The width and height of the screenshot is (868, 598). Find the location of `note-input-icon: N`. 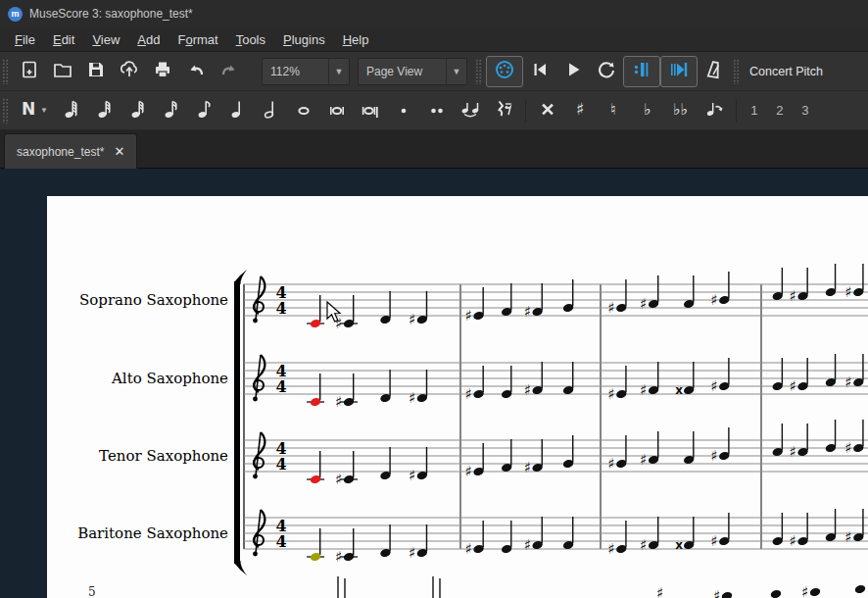

note-input-icon: N is located at coordinates (29, 111).